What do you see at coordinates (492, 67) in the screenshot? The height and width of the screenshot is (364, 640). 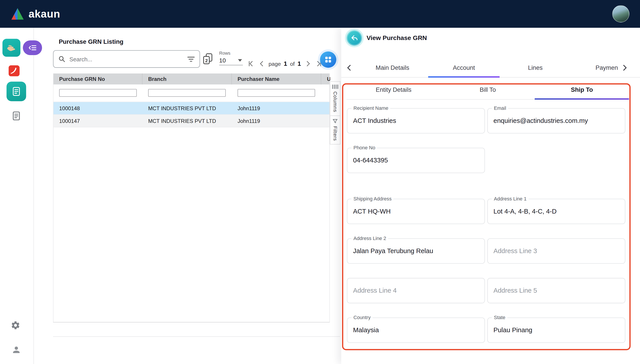 I see `tabs-strip: Main Details Account Lines Paymen` at bounding box center [492, 67].